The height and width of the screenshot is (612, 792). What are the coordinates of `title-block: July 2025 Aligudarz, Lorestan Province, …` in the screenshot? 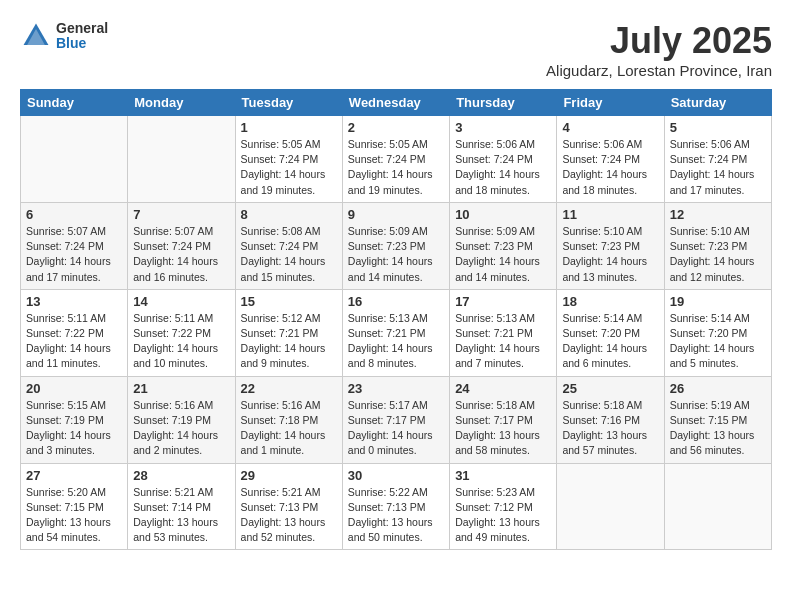 It's located at (659, 50).